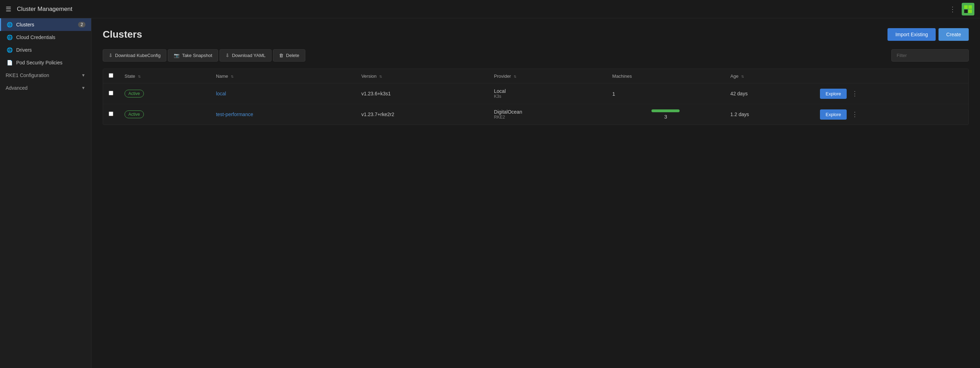  What do you see at coordinates (536, 115) in the screenshot?
I see `table-row: Active test-performance v1.23.7+rke2r2 D…` at bounding box center [536, 115].